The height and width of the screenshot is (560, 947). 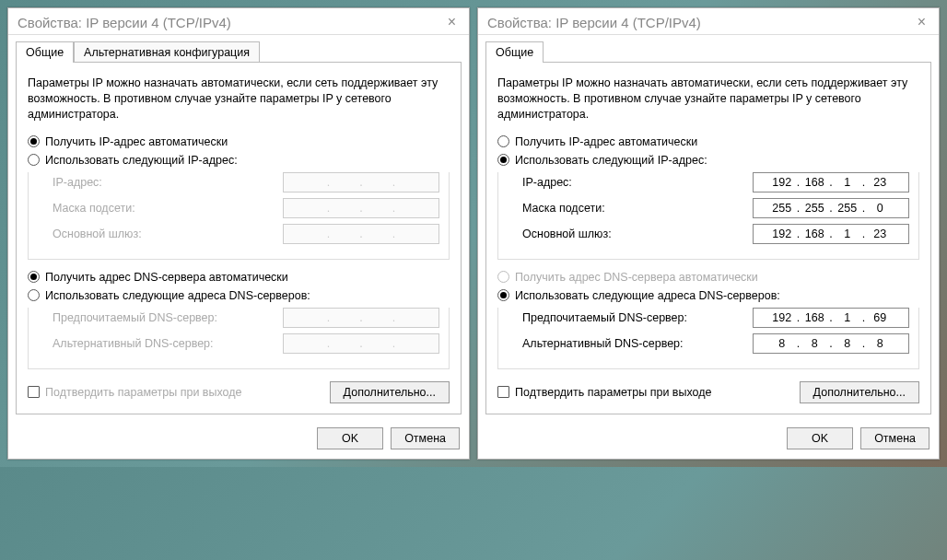 I want to click on input-ip: 192.168.1.23, so click(x=831, y=182).